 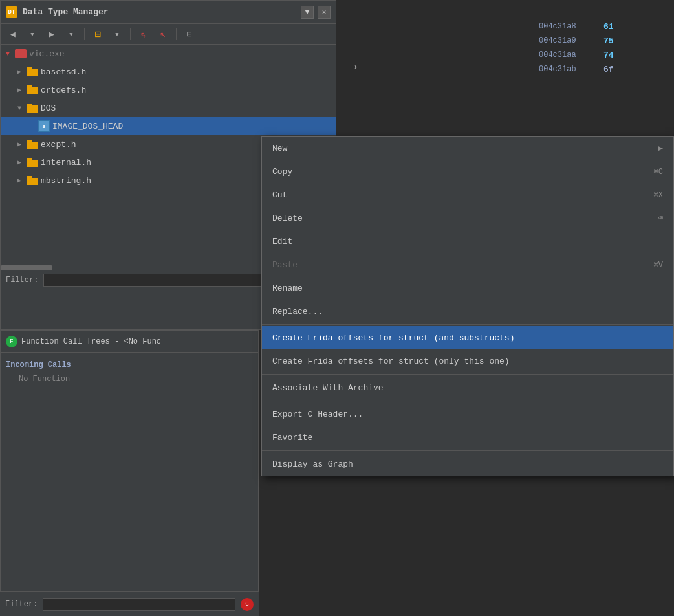 I want to click on tree-item-crtdefs: ▶ crtdefs.h, so click(x=168, y=90).